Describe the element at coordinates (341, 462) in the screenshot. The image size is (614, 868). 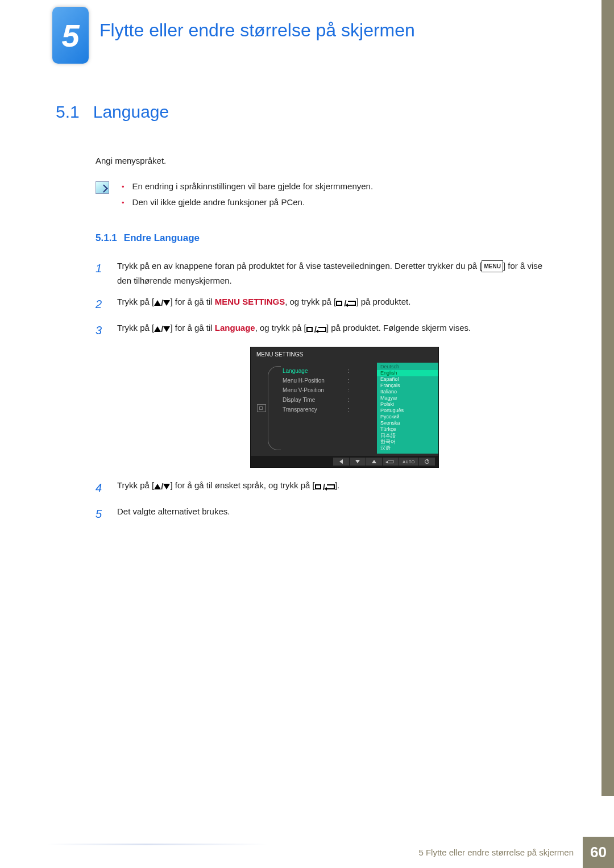
I see `osd-nav-left-icon` at that location.